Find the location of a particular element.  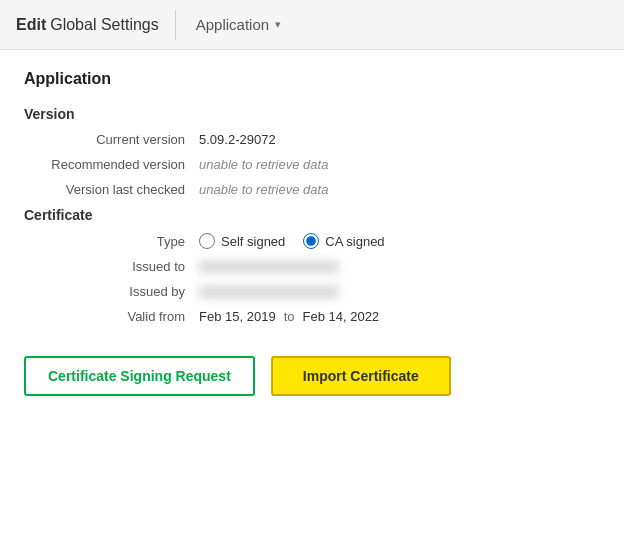

date-range: Feb 15, 2019 to Feb 14, 2022 is located at coordinates (289, 316).